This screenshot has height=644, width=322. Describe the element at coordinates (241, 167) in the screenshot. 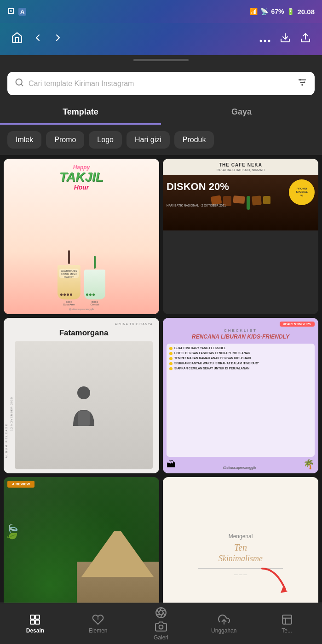

I see `diskon-top-section: THE CAFE NEKA PAKAI BAJU BATIKMU, NIKMAT…` at that location.